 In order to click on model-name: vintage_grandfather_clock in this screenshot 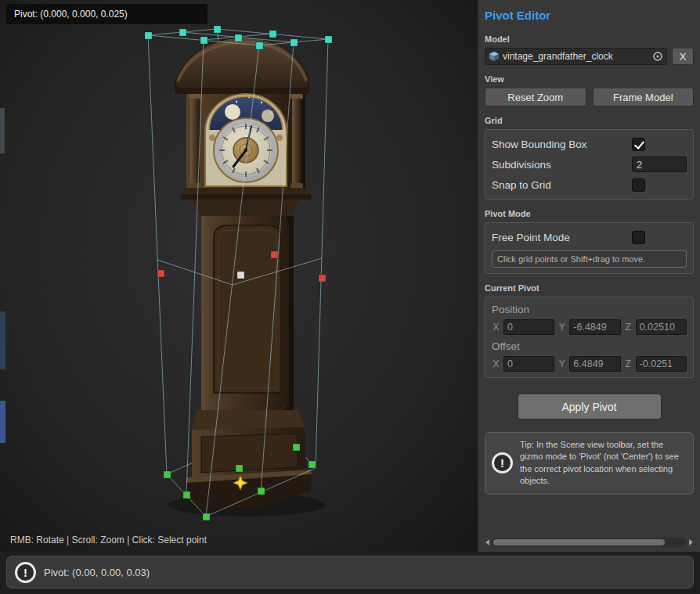, I will do `click(576, 56)`.